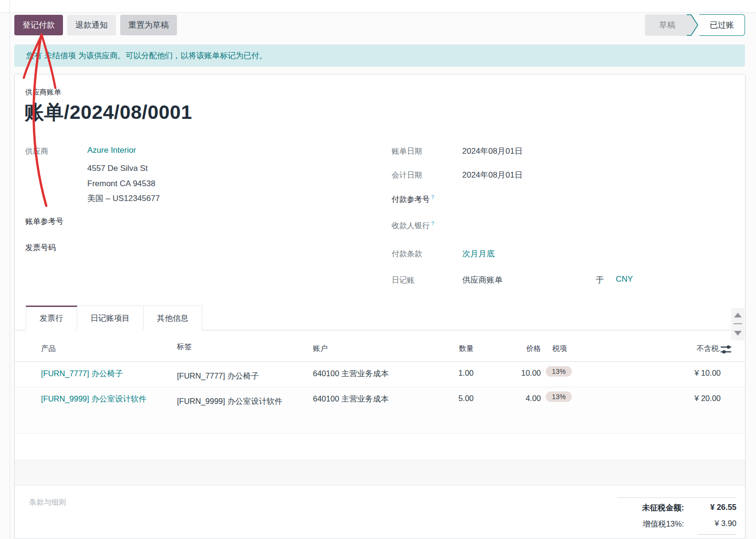  What do you see at coordinates (173, 318) in the screenshot?
I see `tab-other-info: 其他信息` at bounding box center [173, 318].